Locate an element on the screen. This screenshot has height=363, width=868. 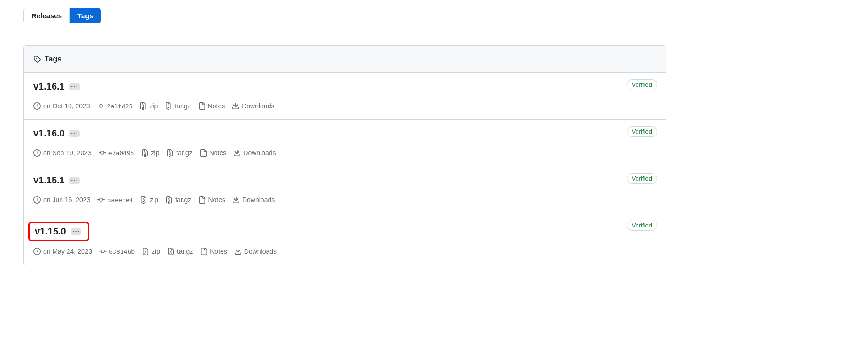
commit-link: 2a1fd25 is located at coordinates (115, 106).